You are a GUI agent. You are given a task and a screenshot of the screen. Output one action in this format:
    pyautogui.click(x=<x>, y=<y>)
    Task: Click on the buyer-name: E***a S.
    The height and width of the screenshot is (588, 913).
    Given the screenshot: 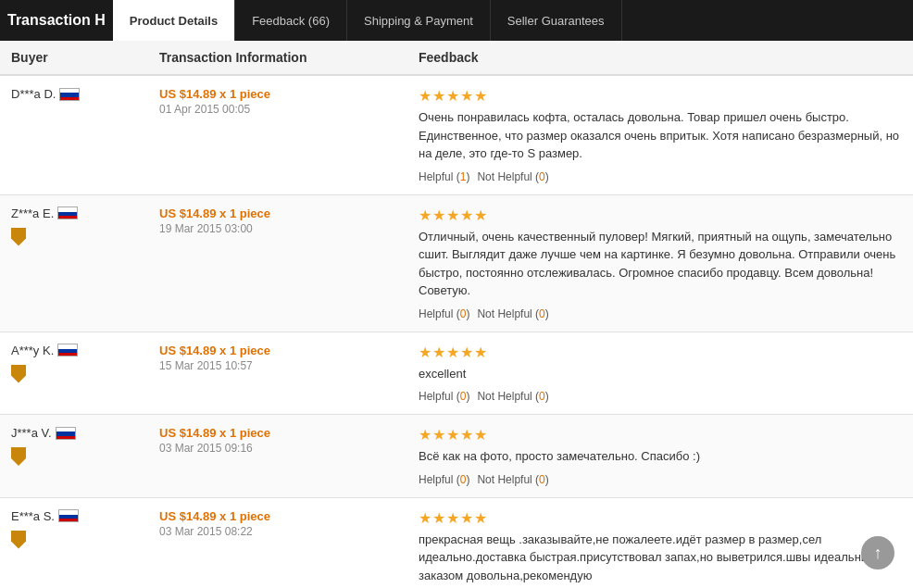 What is the action you would take?
    pyautogui.click(x=85, y=517)
    